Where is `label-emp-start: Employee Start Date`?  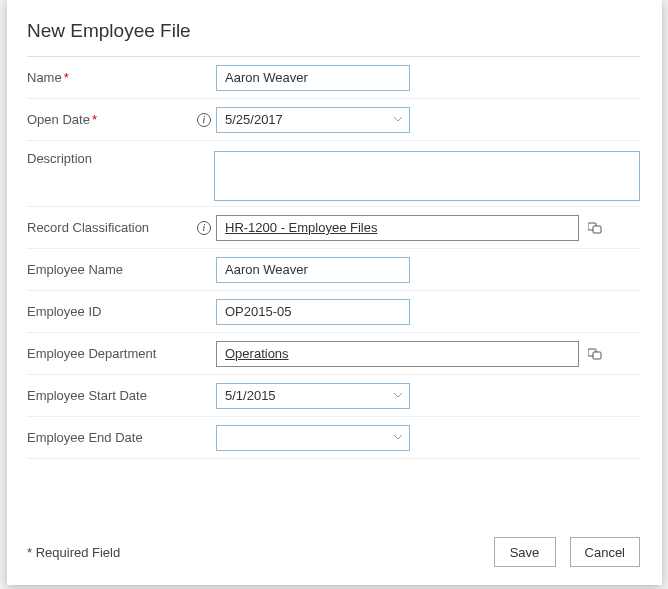
label-emp-start: Employee Start Date is located at coordinates (110, 396).